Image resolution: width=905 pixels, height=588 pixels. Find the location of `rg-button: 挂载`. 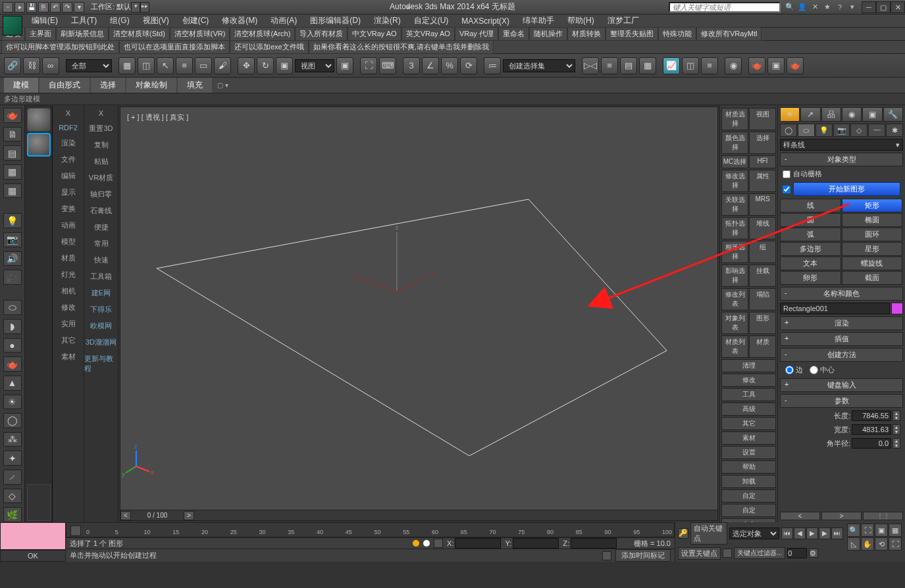

rg-button: 挂载 is located at coordinates (762, 276).